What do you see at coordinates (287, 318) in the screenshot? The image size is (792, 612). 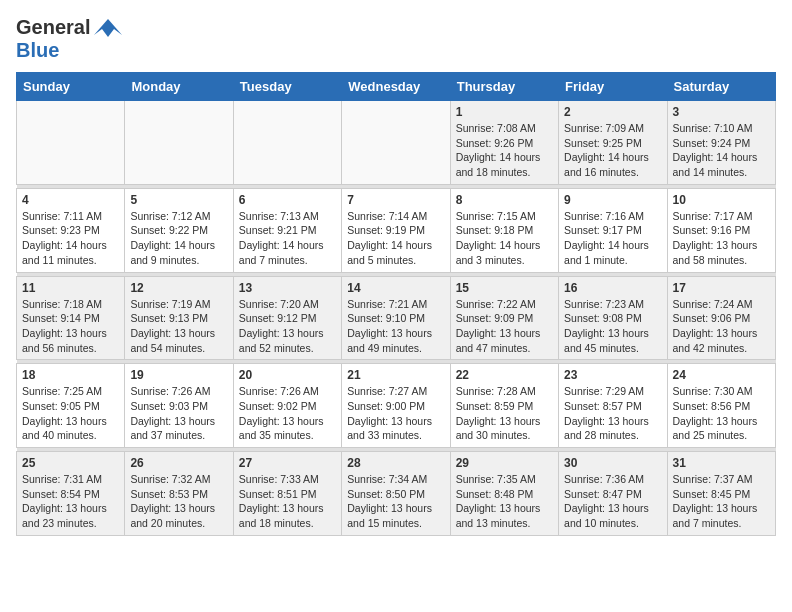 I see `day-cell: 13Sunrise: 7:20 AM Sunset: 9:12 PM Dayli…` at bounding box center [287, 318].